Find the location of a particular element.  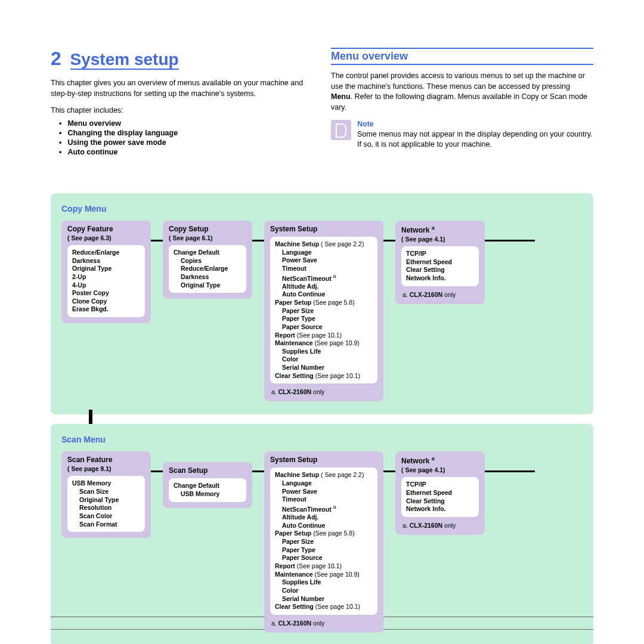

chapter-title: System setup is located at coordinates (125, 60).